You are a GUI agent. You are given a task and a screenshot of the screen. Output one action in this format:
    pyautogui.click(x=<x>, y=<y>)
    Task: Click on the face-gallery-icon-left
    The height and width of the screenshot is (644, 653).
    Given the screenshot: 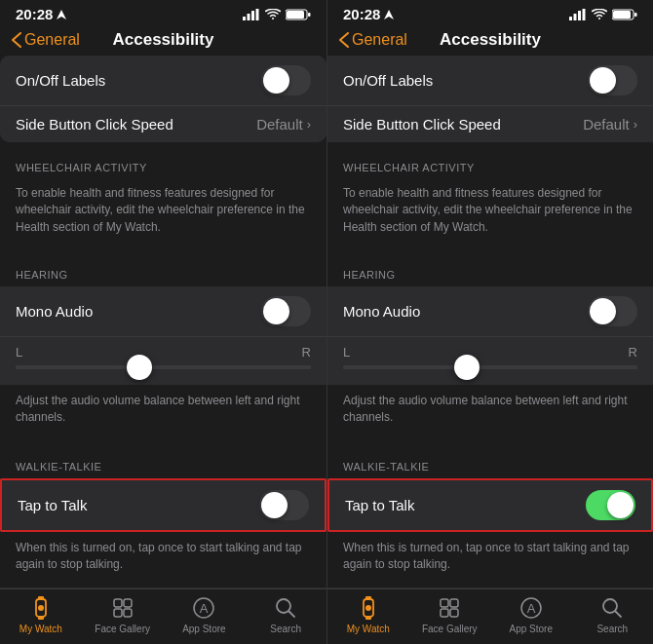 What is the action you would take?
    pyautogui.click(x=123, y=608)
    